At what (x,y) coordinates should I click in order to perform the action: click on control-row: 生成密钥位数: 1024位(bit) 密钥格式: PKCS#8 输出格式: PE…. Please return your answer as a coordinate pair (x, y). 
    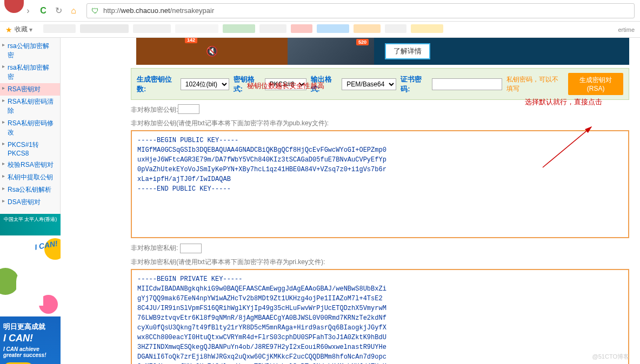
    Looking at the image, I should click on (380, 84).